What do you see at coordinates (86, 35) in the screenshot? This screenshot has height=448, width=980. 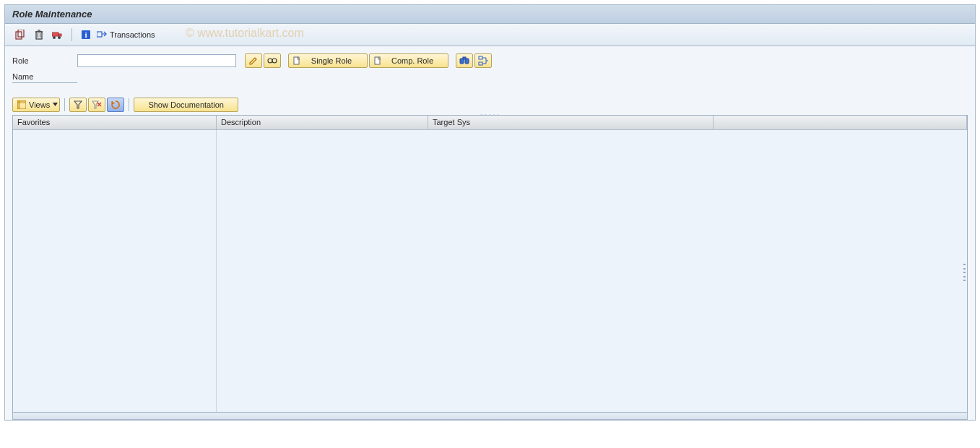 I see `info-icon: i` at bounding box center [86, 35].